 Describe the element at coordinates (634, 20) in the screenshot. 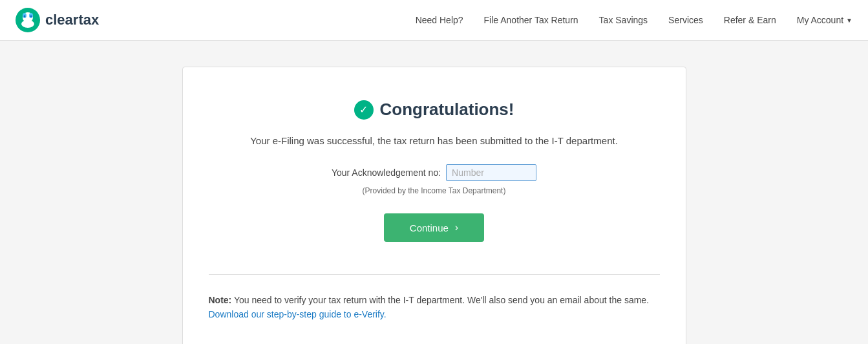

I see `main-nav: Need Help? File Another Tax Return Tax S…` at that location.